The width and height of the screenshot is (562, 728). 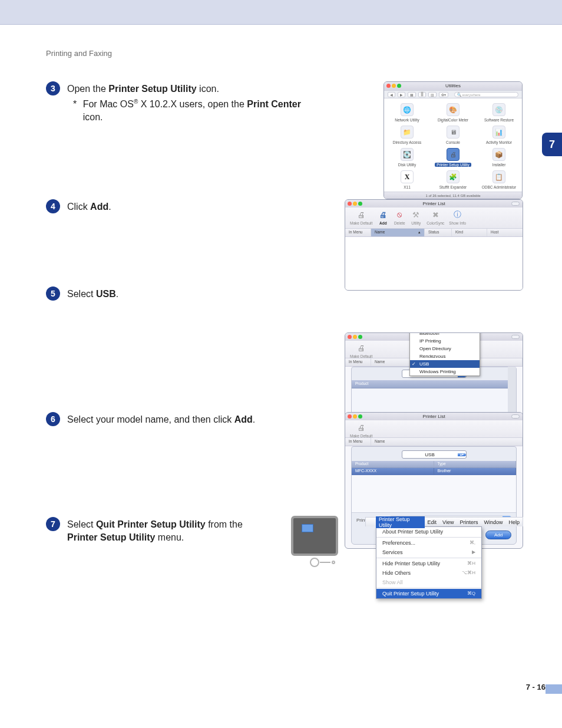 I want to click on step-5: 5 Select USB., so click(x=193, y=294).